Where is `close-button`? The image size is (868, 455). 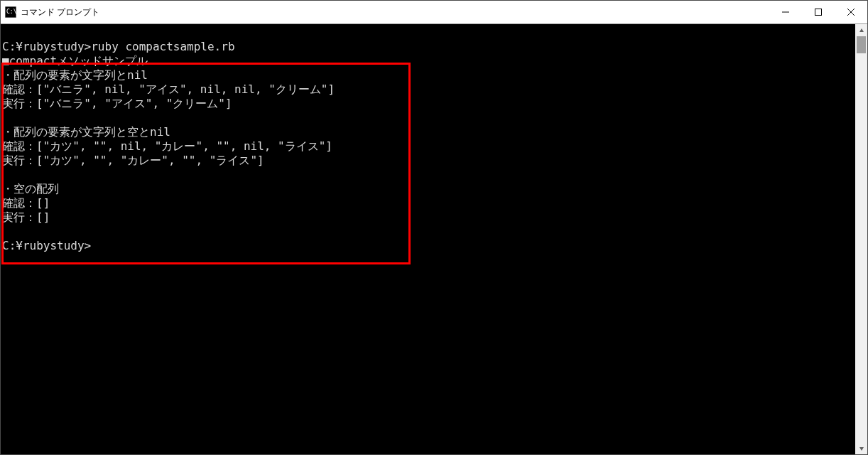
close-button is located at coordinates (851, 12).